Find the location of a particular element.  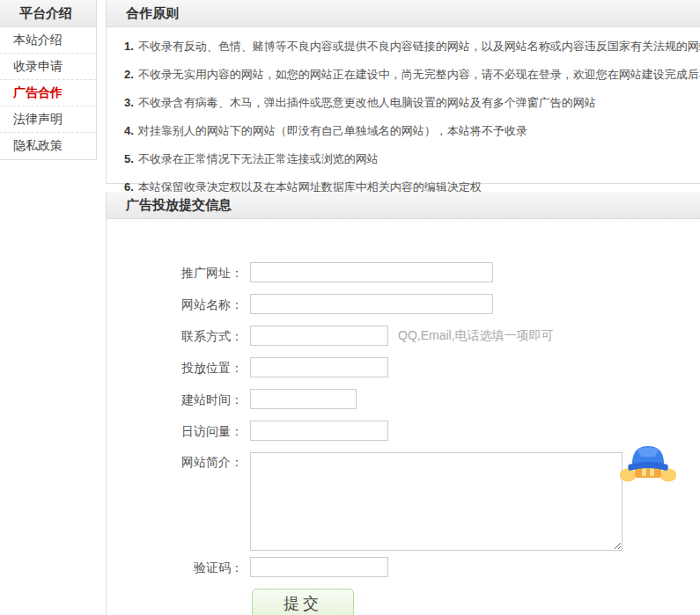

principles-title: 合作原则 is located at coordinates (152, 12).